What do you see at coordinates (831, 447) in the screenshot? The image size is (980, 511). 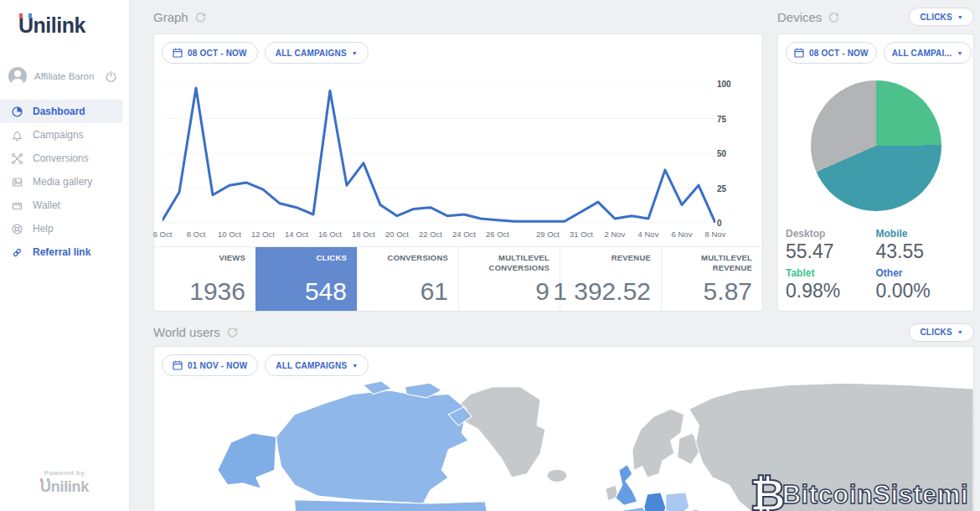 I see `map-russia-asia` at bounding box center [831, 447].